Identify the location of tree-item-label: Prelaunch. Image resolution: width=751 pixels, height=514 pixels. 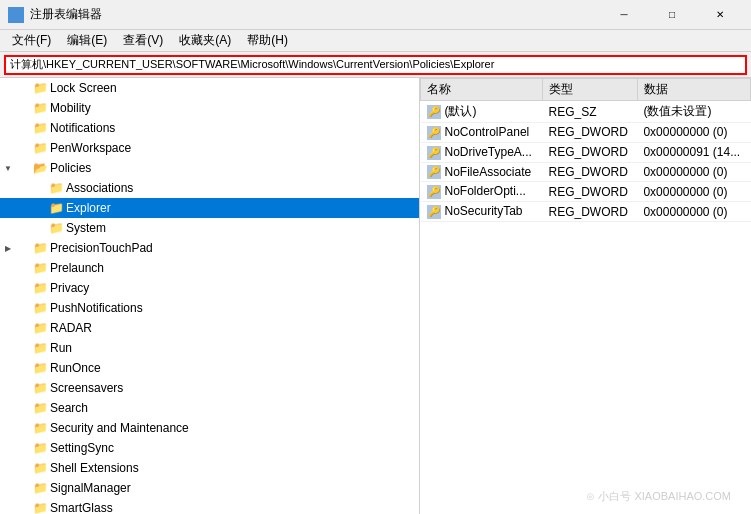
(77, 268).